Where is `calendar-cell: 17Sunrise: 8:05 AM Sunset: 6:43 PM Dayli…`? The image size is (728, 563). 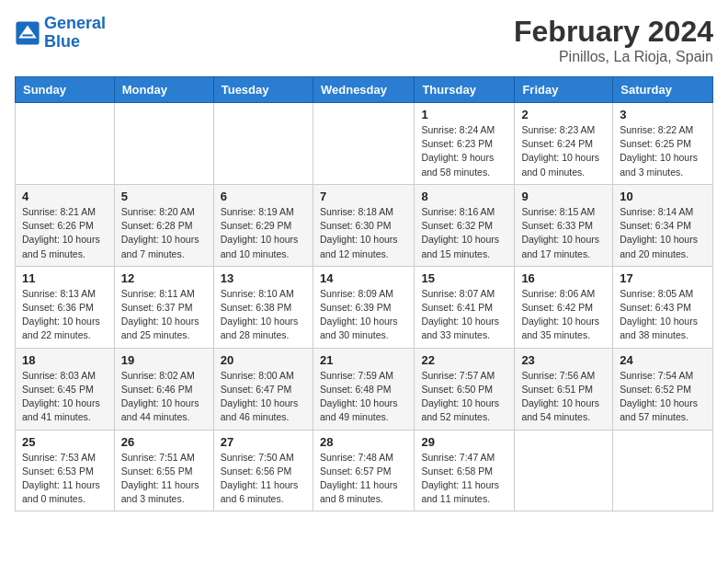 calendar-cell: 17Sunrise: 8:05 AM Sunset: 6:43 PM Dayli… is located at coordinates (664, 307).